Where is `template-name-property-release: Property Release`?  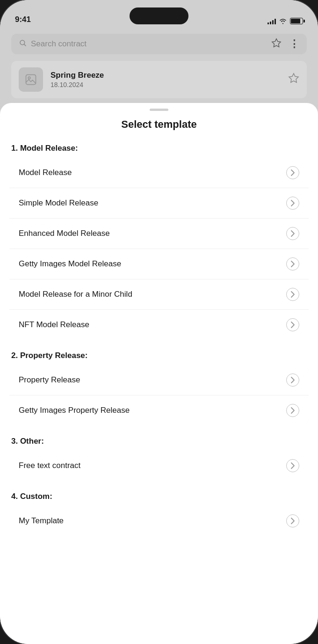 template-name-property-release: Property Release is located at coordinates (50, 380).